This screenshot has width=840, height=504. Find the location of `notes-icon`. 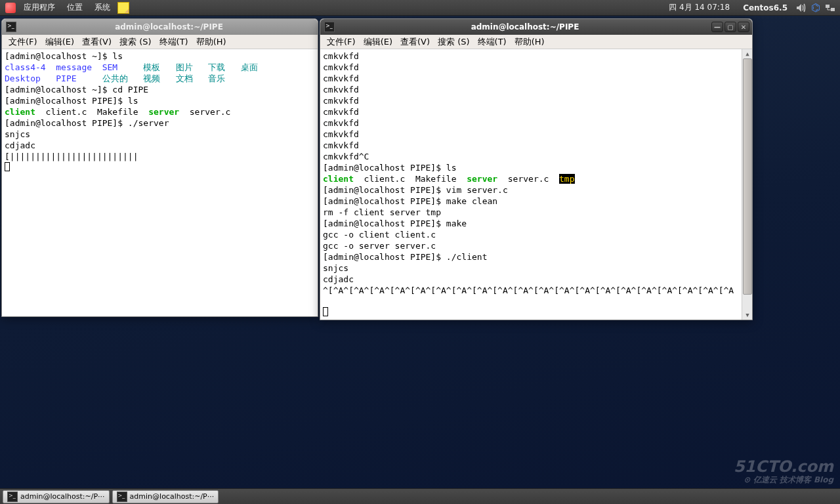

notes-icon is located at coordinates (123, 8).